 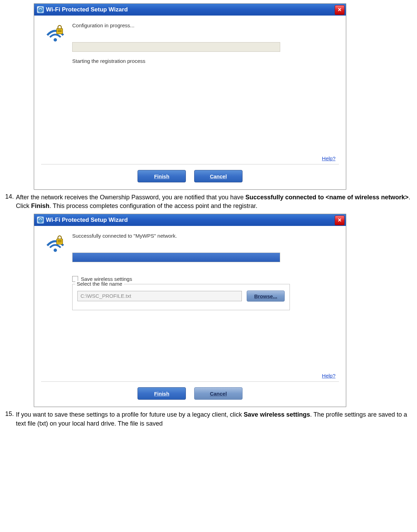 What do you see at coordinates (153, 206) in the screenshot?
I see `text-fragment: . This process completes configuration o…` at bounding box center [153, 206].